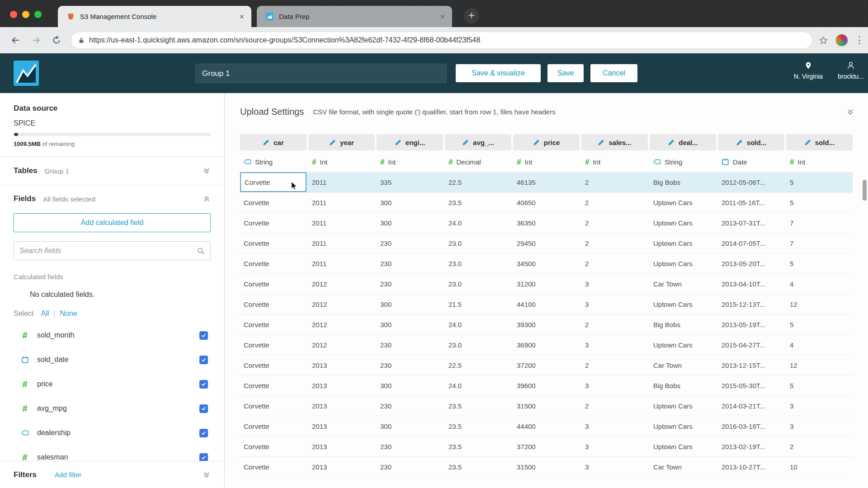 This screenshot has width=868, height=488. I want to click on table-cell: 21.5, so click(478, 304).